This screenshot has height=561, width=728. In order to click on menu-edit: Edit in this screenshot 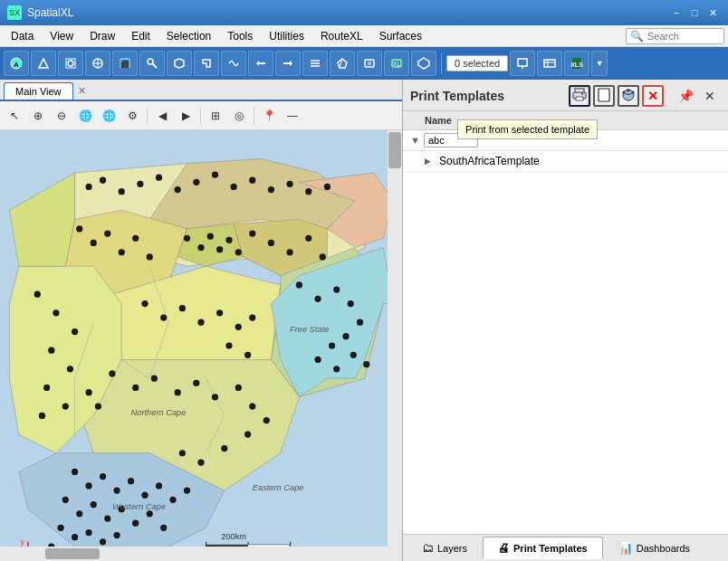, I will do `click(141, 36)`.